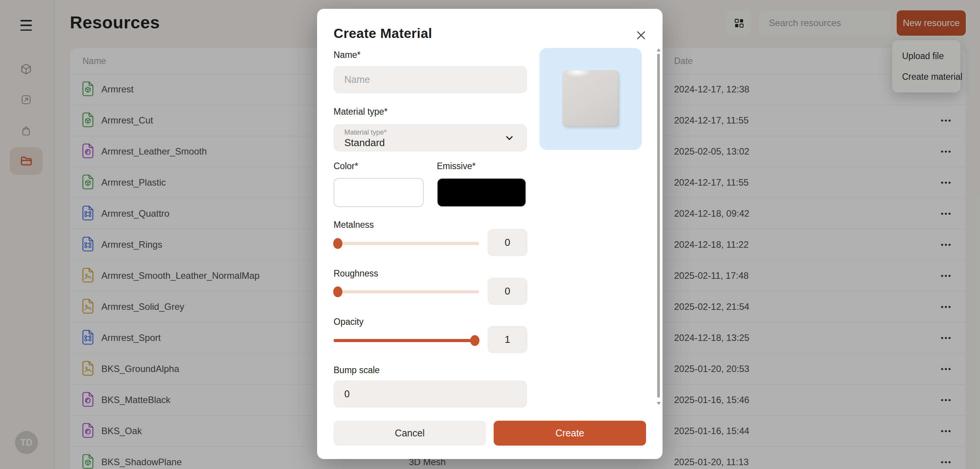 This screenshot has height=469, width=980. Describe the element at coordinates (378, 193) in the screenshot. I see `color-swatch` at that location.